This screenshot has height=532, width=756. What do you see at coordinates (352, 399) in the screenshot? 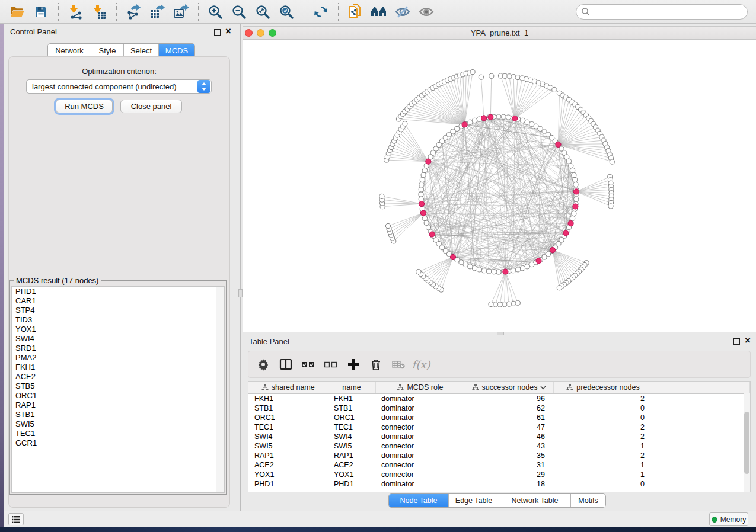
I see `table-cell: FKH1` at bounding box center [352, 399].